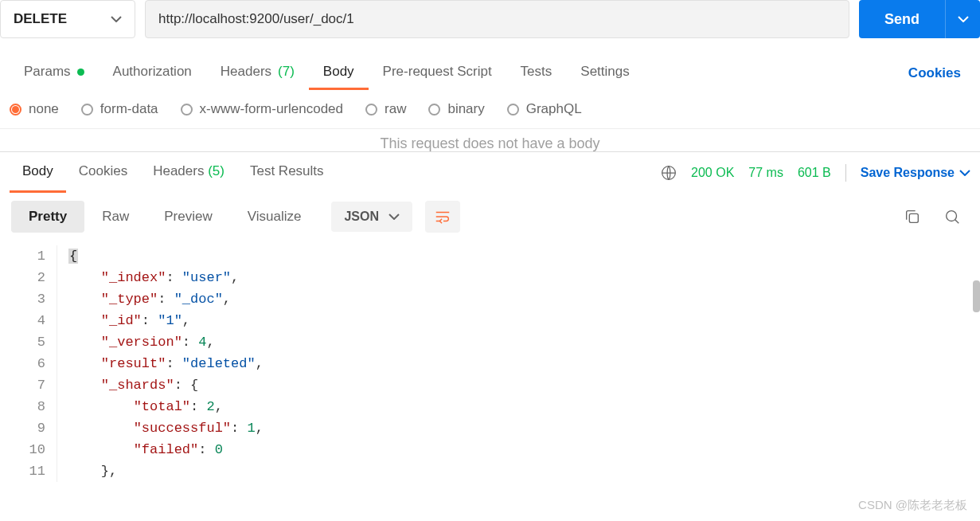 The width and height of the screenshot is (980, 521). I want to click on tab-headers: Headers (7), so click(258, 73).